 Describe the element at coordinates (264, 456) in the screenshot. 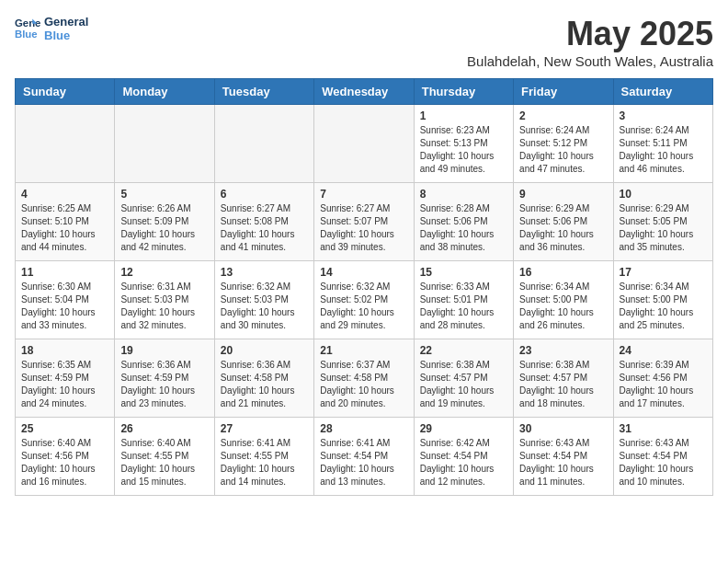

I see `day-cell: 27Sunrise: 6:41 AM Sunset: 4:55 PM Dayli…` at that location.